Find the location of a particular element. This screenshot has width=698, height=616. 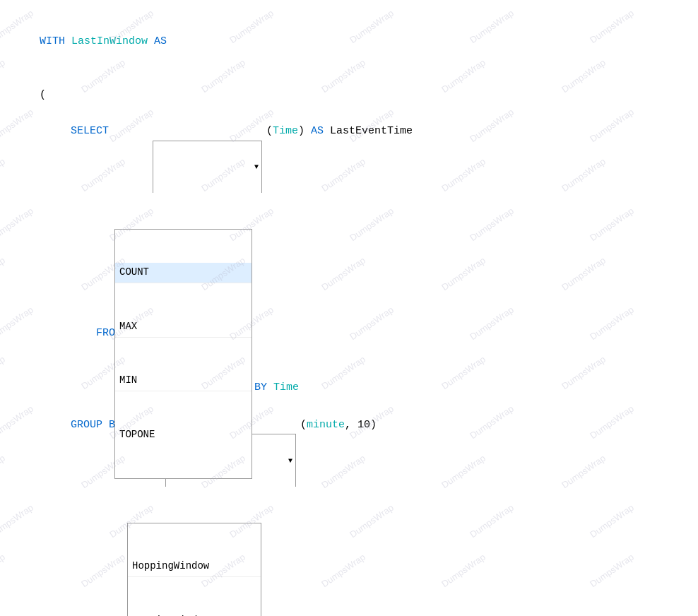

code-line-2: ( is located at coordinates (349, 96).